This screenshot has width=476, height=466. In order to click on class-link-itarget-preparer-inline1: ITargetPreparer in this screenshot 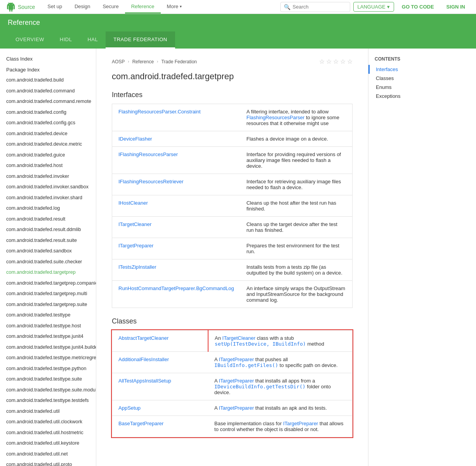, I will do `click(236, 360)`.